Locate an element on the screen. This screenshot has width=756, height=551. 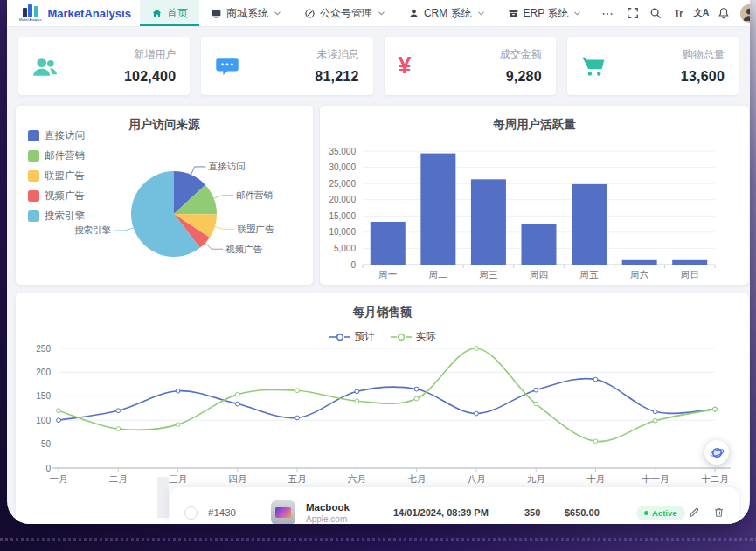
stat-card-deal-amount: ¥ 成交金额9,280 is located at coordinates (470, 66).